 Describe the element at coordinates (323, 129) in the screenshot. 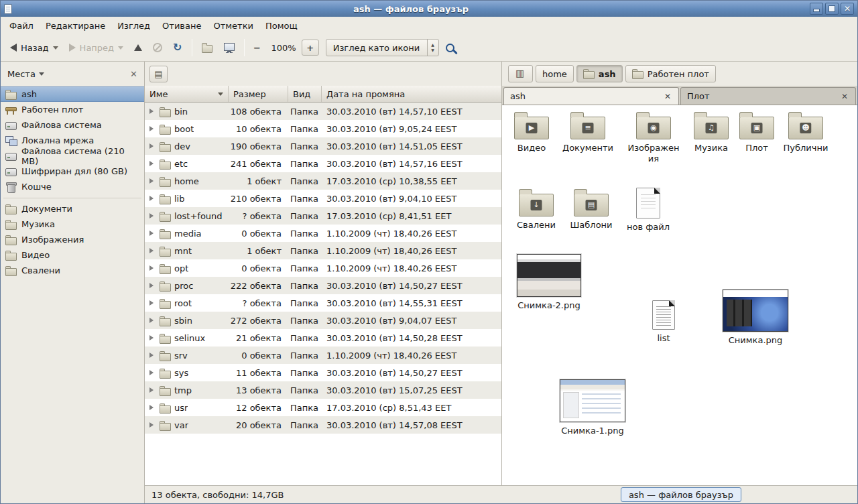

I see `table-row: boot 10 обекта Папка 30.03.2010 (вт) 9,0…` at that location.